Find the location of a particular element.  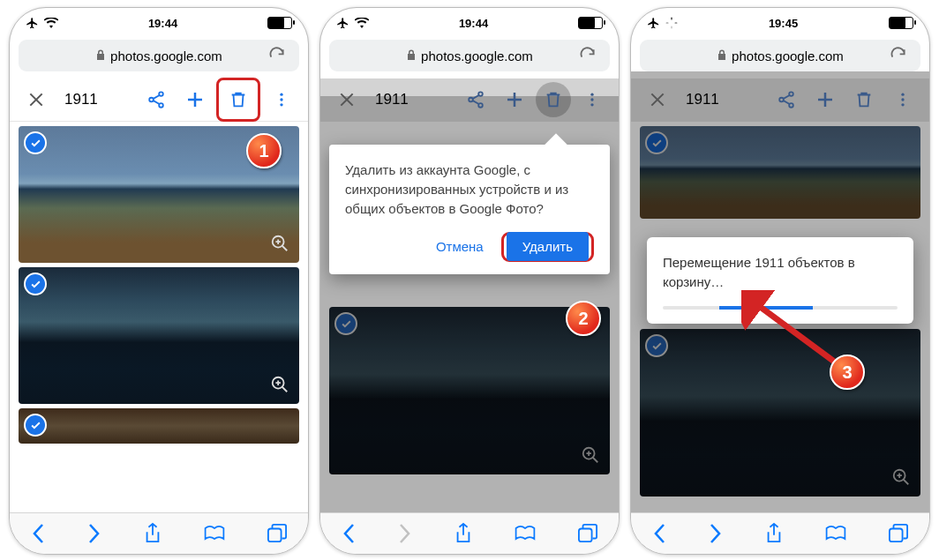

toast-message: Перемещение 1911 объектов в корзину… is located at coordinates (780, 273).